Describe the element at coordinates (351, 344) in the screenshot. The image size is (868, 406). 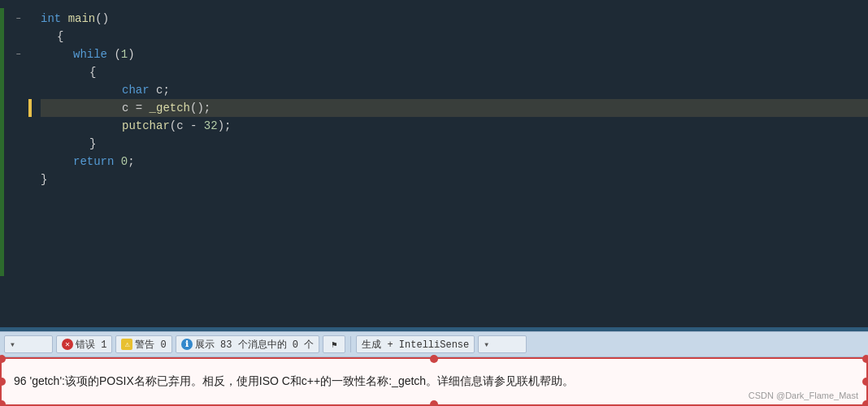
I see `toolbar-separator` at that location.